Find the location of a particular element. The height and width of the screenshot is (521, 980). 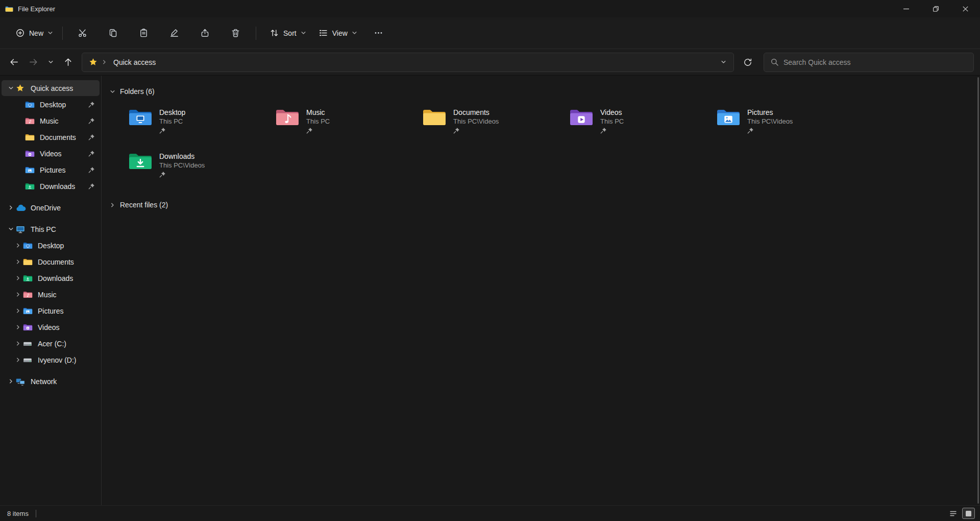

sidebar-item-drive-d: Ivyenov (D:) is located at coordinates (51, 360).